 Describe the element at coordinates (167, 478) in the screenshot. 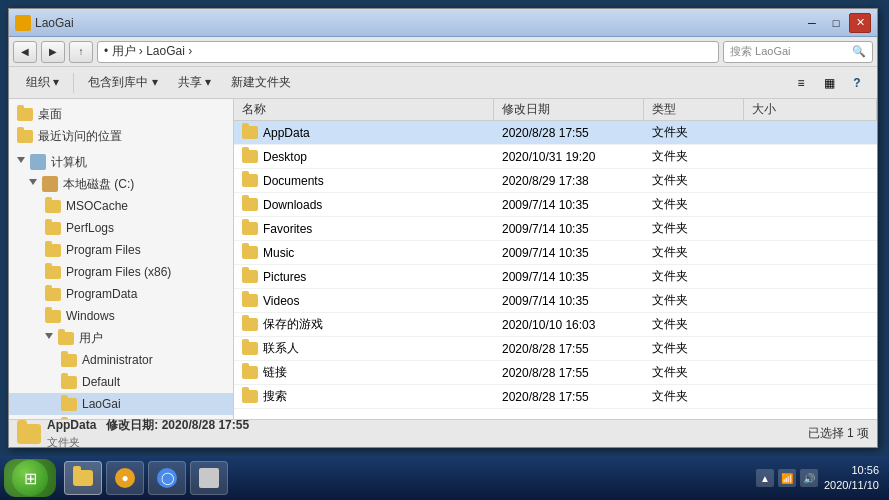

I see `taskbar-item-chrome: ◯` at that location.